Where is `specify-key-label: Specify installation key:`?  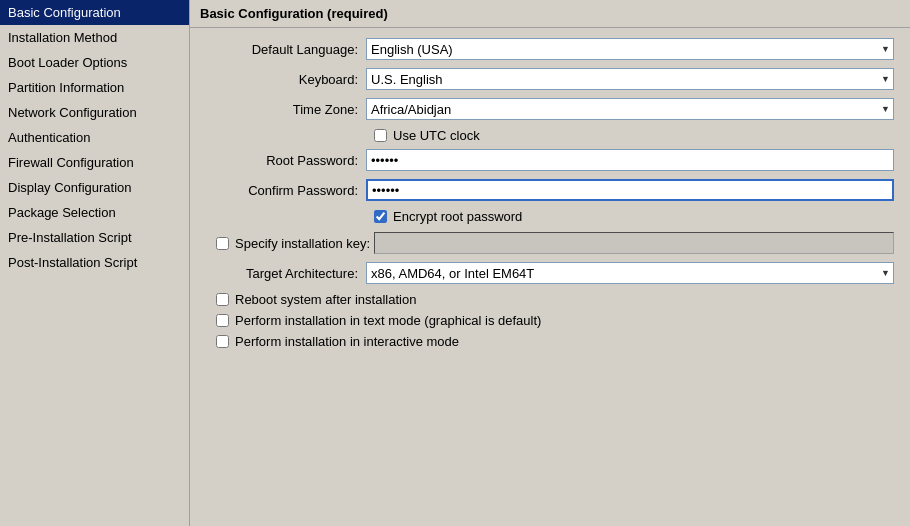 specify-key-label: Specify installation key: is located at coordinates (302, 244).